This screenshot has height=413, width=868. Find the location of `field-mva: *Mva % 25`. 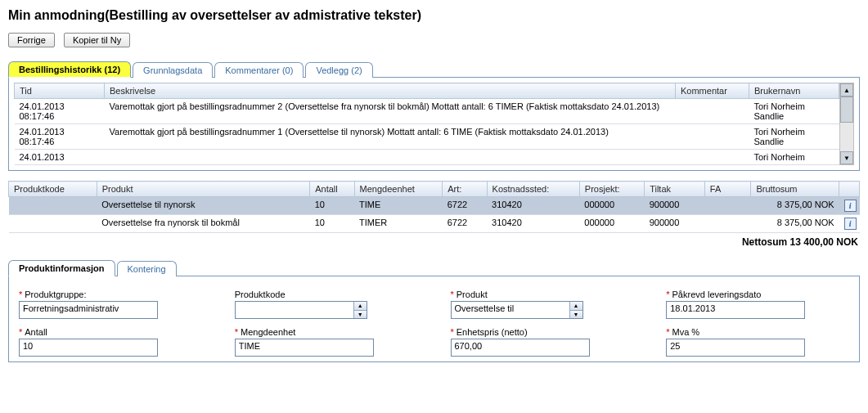

field-mva: *Mva % 25 is located at coordinates (758, 342).